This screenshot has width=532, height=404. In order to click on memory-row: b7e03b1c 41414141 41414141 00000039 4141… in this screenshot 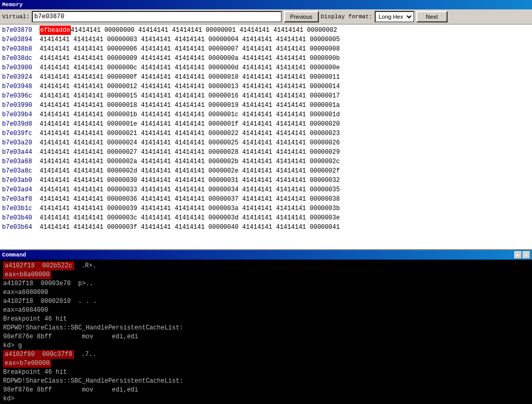, I will do `click(266, 209)`.